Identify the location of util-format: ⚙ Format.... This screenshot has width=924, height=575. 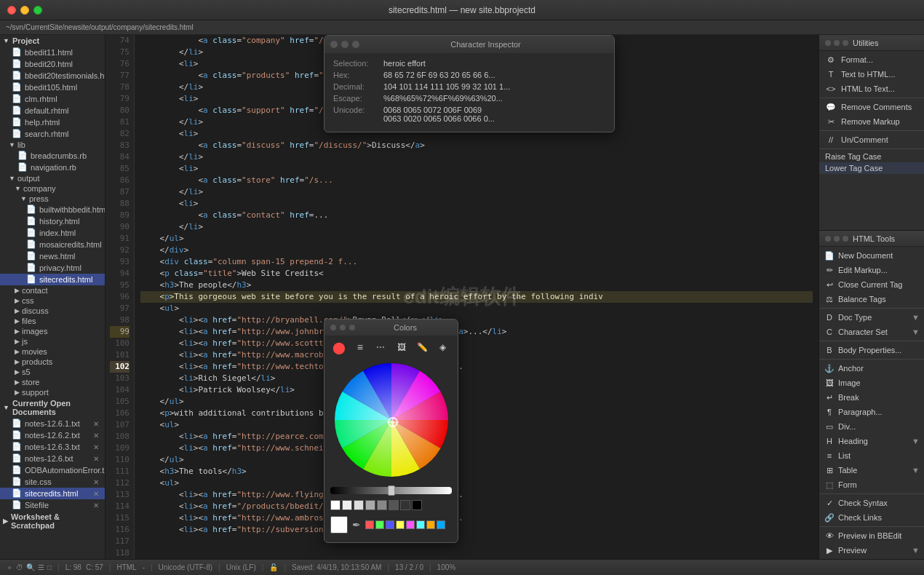
(872, 60).